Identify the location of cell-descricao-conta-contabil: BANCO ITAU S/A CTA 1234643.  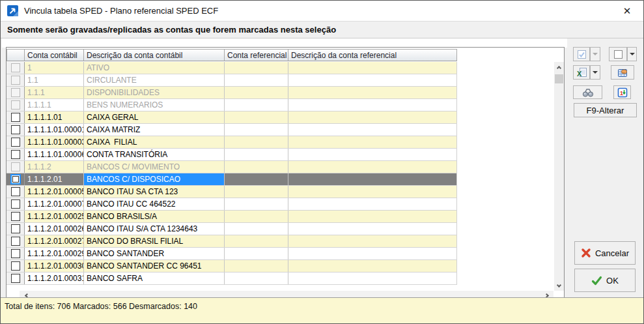
(154, 229).